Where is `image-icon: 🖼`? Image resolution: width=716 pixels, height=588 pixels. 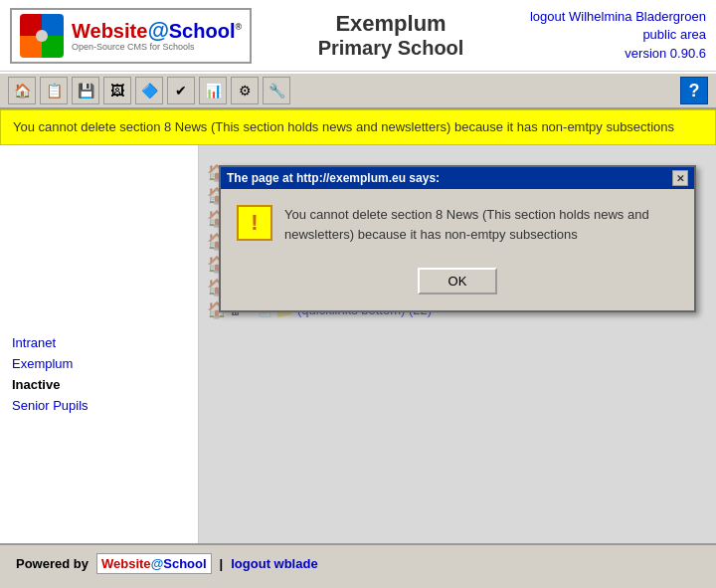
image-icon: 🖼 is located at coordinates (117, 91).